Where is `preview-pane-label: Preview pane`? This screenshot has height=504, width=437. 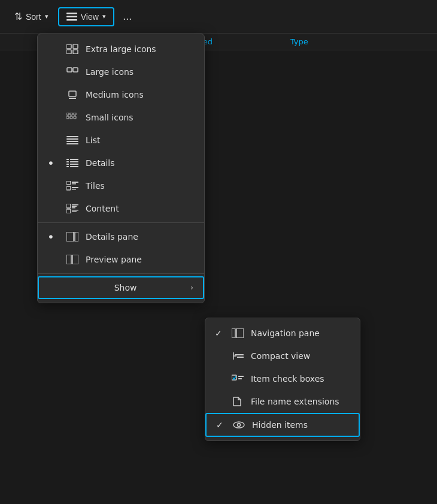 preview-pane-label: Preview pane is located at coordinates (140, 259).